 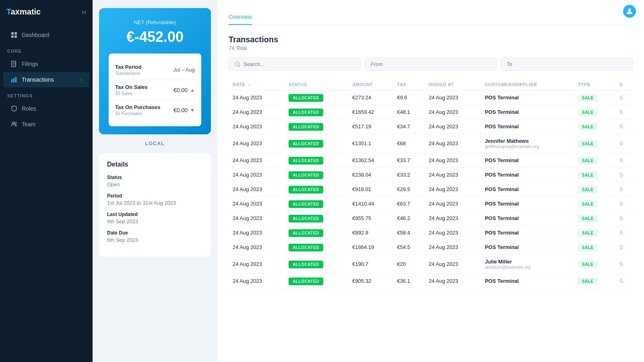 I want to click on tab-overview: Overview, so click(x=240, y=17).